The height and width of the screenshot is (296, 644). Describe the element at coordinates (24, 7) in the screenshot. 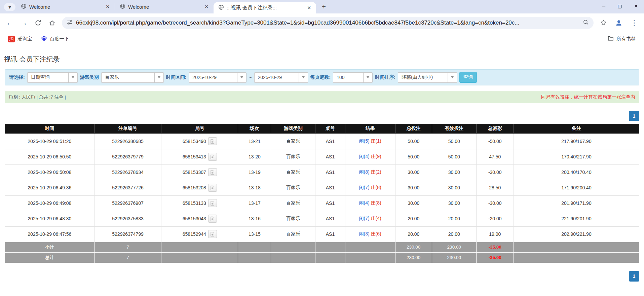

I see `globe-icon` at that location.